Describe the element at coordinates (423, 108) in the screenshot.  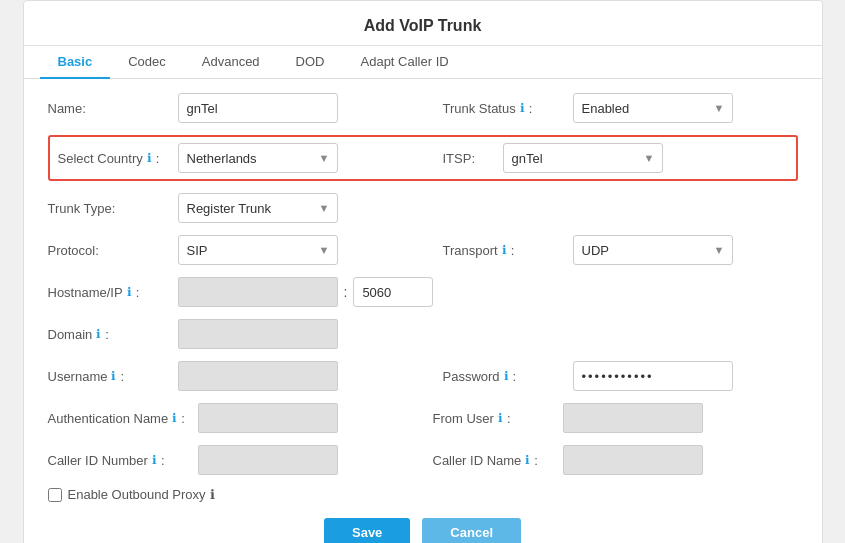
I see `row-name-trunk-status: Name: Trunk Status ℹ: Enabled Disabled ▼` at that location.